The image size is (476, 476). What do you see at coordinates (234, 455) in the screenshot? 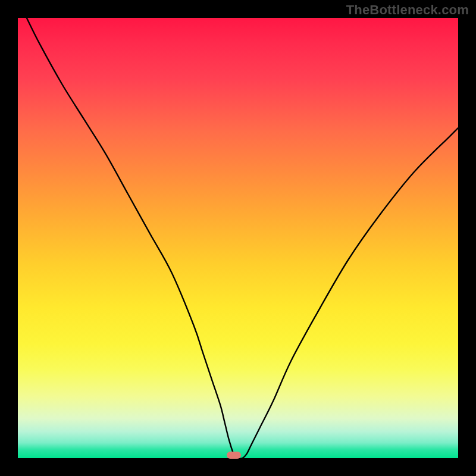
I see `optimal-marker` at bounding box center [234, 455].